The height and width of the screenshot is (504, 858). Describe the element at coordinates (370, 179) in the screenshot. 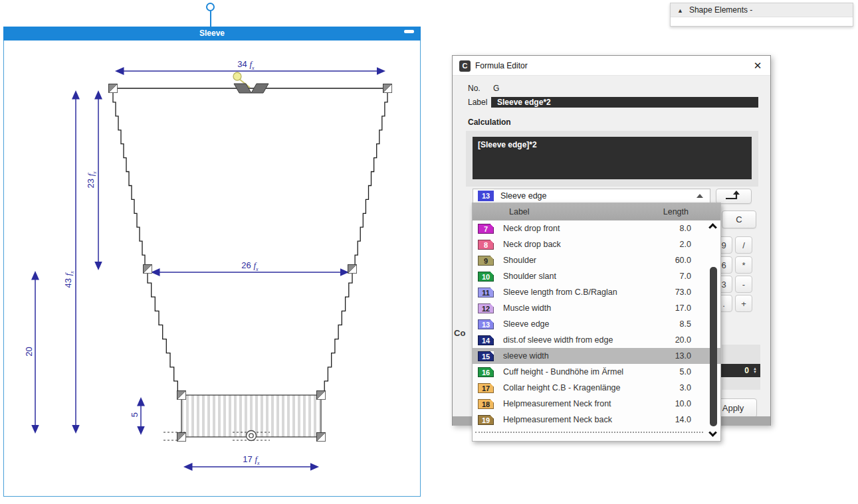

I see `sleeve-right-upper-edge` at that location.